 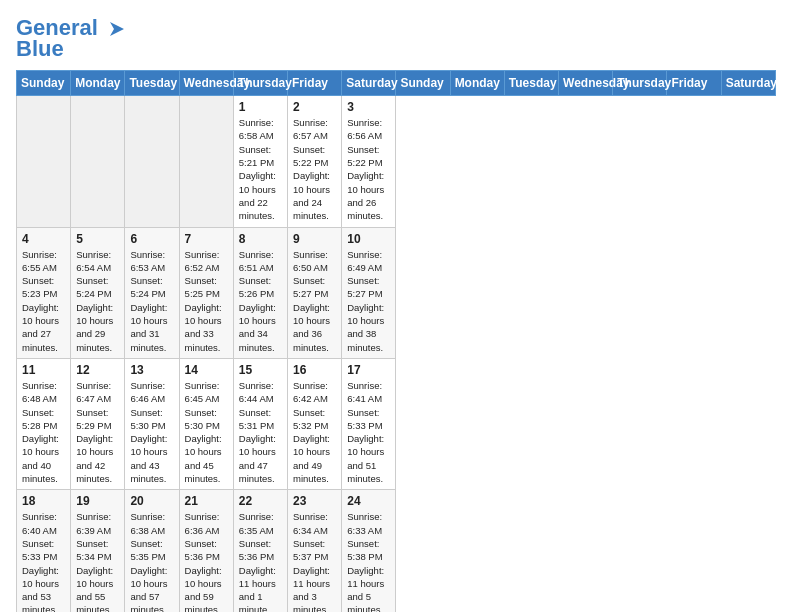 What do you see at coordinates (315, 292) in the screenshot?
I see `calendar-cell: 9Sunrise: 6:50 AM Sunset: 5:27 PM Daylig…` at bounding box center [315, 292].